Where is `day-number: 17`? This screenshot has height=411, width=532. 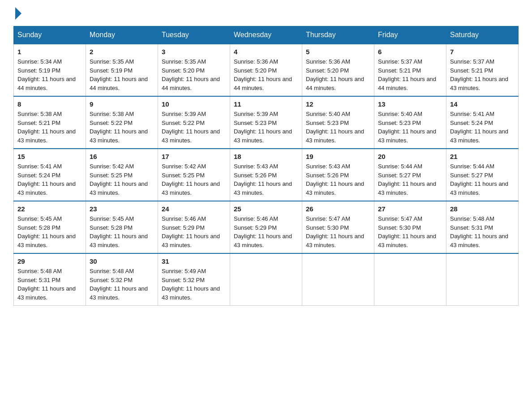 day-number: 17 is located at coordinates (194, 157).